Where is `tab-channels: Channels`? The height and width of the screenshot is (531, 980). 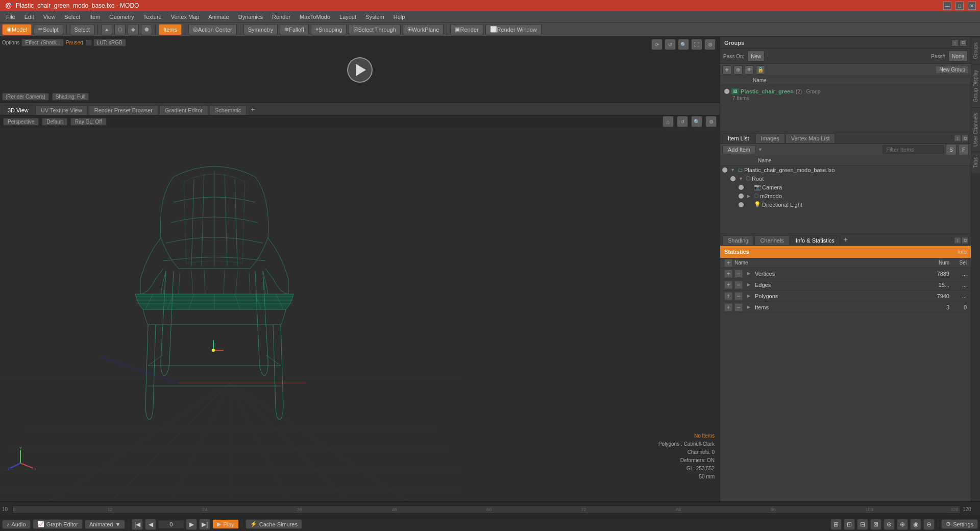 tab-channels: Channels is located at coordinates (772, 240).